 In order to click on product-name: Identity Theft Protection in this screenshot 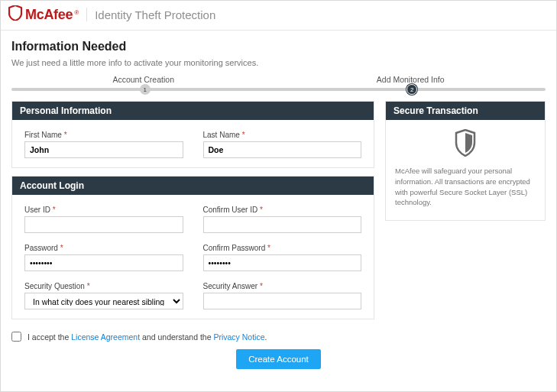, I will do `click(155, 15)`.